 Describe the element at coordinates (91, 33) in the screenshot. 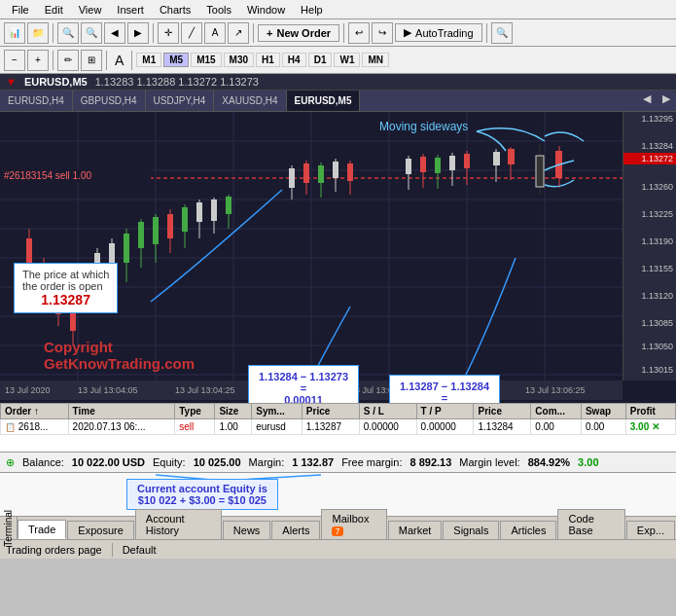

I see `zoom-out-btn: 🔍` at that location.